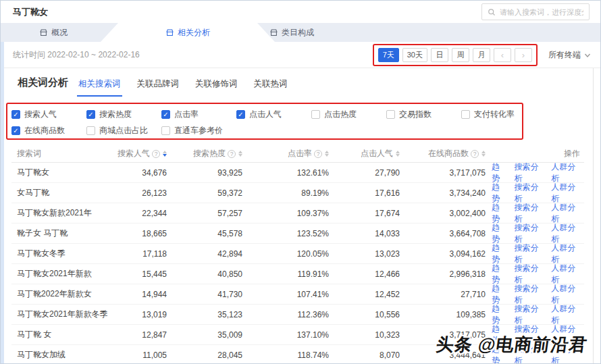 The image size is (601, 364). Describe the element at coordinates (448, 154) in the screenshot. I see `column-label: 在线商品数` at that location.